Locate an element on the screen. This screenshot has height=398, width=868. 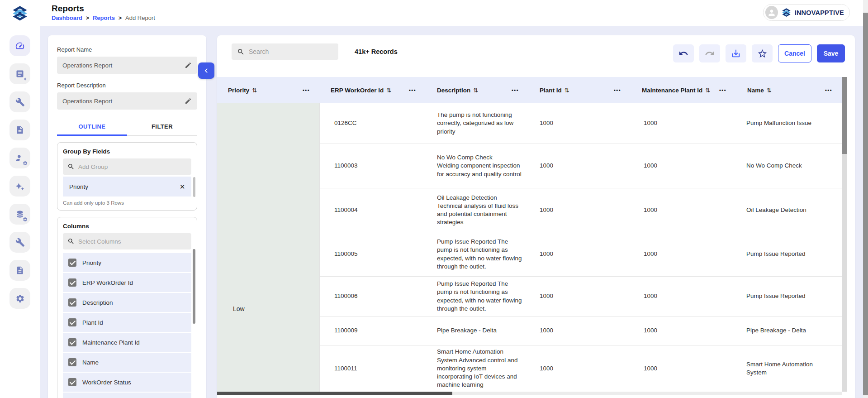
group-by-note: Can add only upto 3 Rows is located at coordinates (127, 203).